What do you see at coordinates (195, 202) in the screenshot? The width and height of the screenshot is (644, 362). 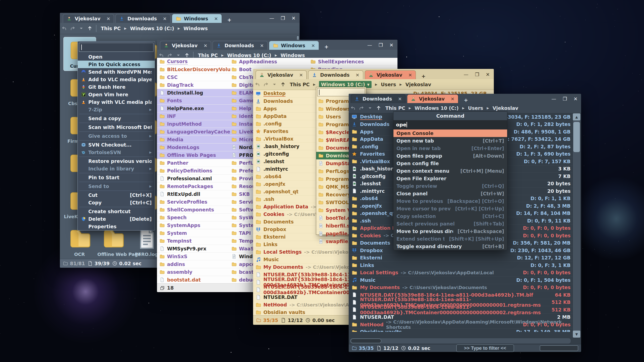 I see `file-item-serviceprofiles: ServiceProfiles` at bounding box center [195, 202].